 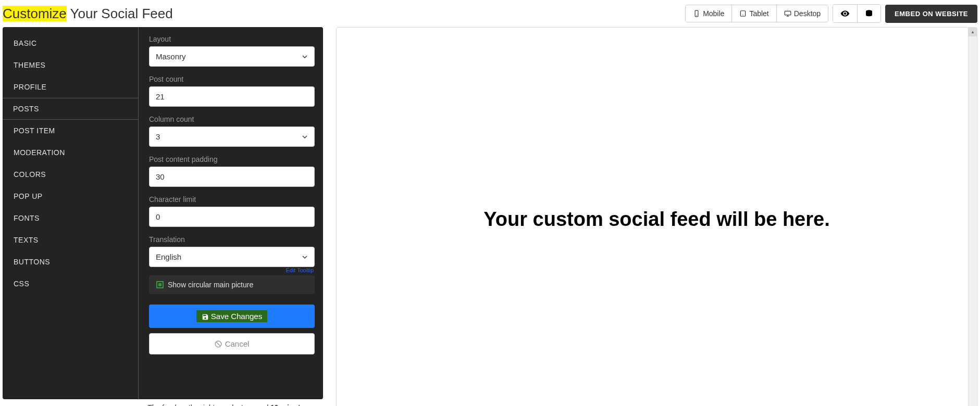 I want to click on sidebar-item-moderation: MODERATION, so click(x=70, y=153).